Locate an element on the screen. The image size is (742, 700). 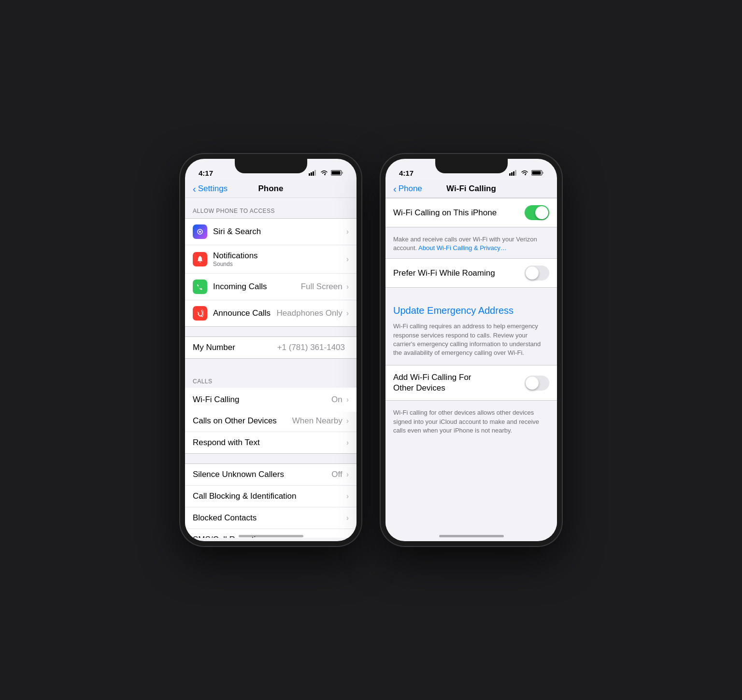
back-chevron-left: ‹ is located at coordinates (194, 189).